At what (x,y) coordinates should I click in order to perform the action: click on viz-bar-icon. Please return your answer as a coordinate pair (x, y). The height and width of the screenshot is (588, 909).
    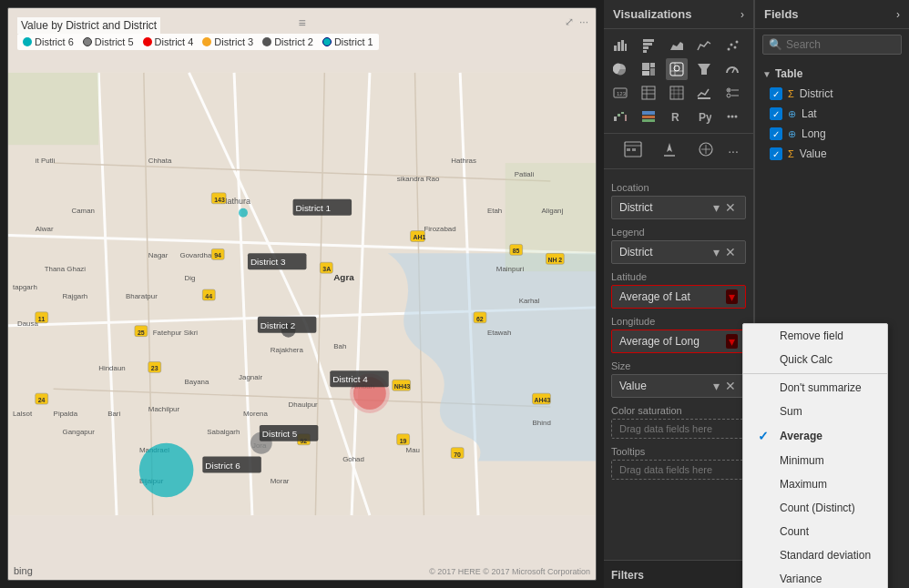
    Looking at the image, I should click on (620, 46).